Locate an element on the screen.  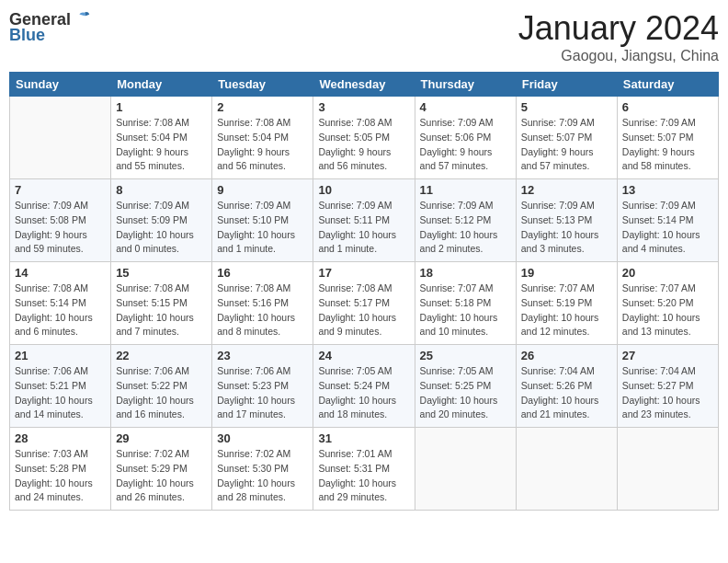
sunset: Sunset: 5:21 PM is located at coordinates (51, 385).